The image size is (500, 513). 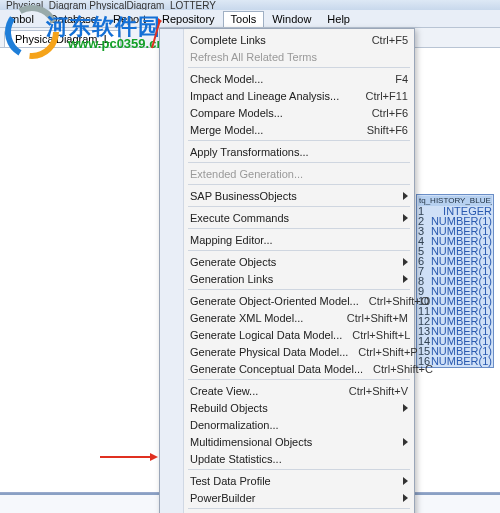 I want to click on menu-item: Generation Links, so click(x=287, y=278).